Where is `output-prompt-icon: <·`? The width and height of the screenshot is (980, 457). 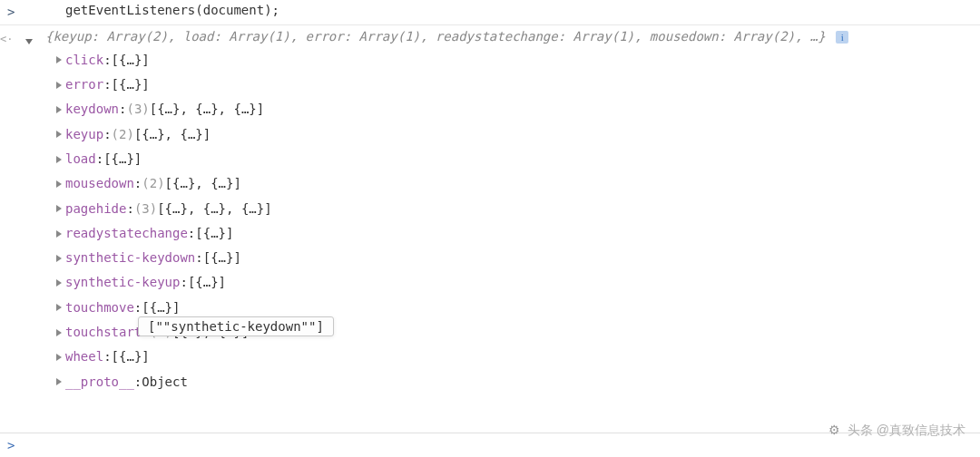 output-prompt-icon: <· is located at coordinates (6, 39).